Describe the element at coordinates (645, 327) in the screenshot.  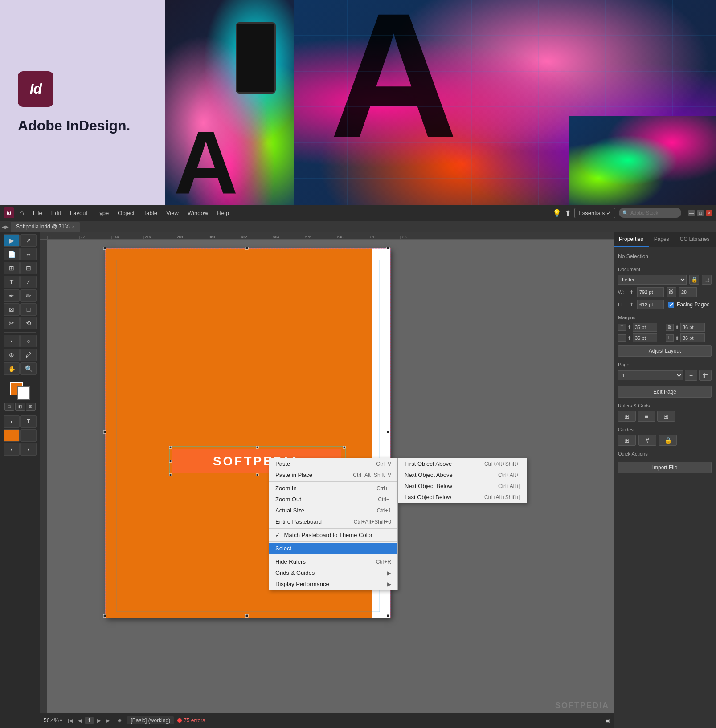
I see `margin-top-input` at that location.